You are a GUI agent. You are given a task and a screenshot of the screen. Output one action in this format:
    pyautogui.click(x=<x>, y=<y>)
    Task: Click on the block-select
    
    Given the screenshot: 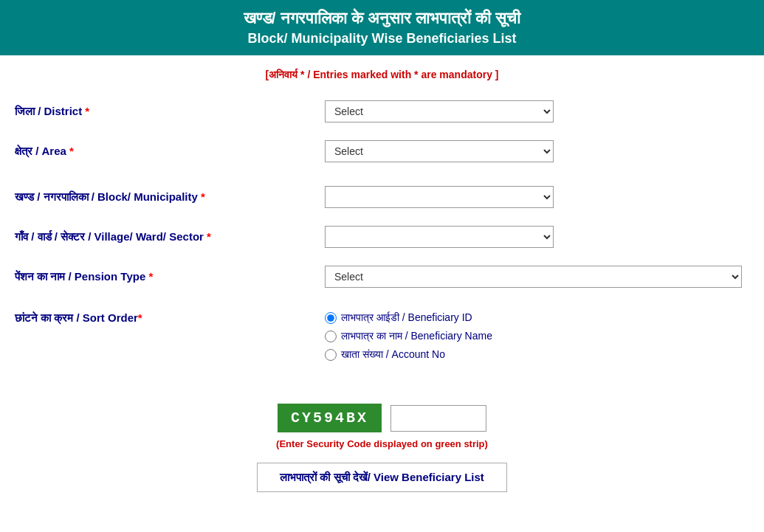 What is the action you would take?
    pyautogui.click(x=439, y=197)
    